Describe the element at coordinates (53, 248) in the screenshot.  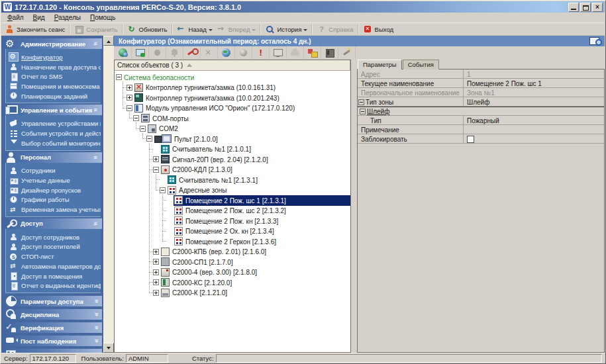
I see `sidebar-item-visitor-access: Доступ посетителей` at that location.